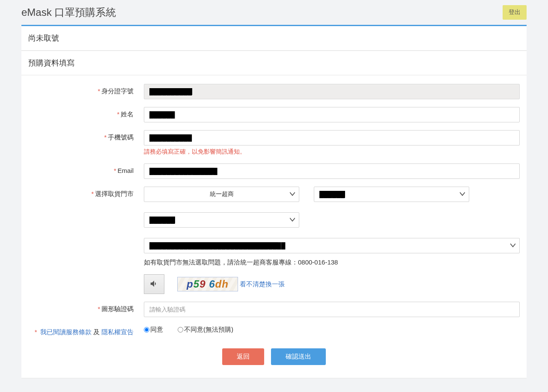  I want to click on logout-button: 登出, so click(515, 12).